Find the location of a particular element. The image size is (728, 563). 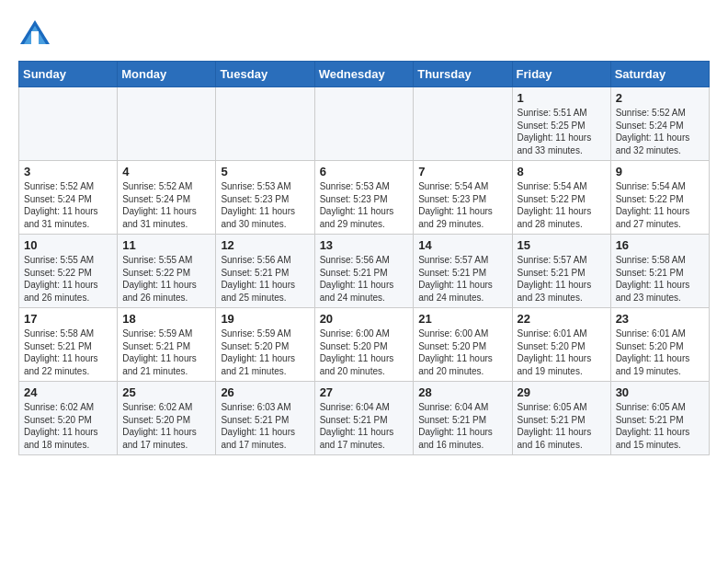

calendar-cell: 13Sunrise: 5:56 AM Sunset: 5:21 PM Dayli… is located at coordinates (364, 271).